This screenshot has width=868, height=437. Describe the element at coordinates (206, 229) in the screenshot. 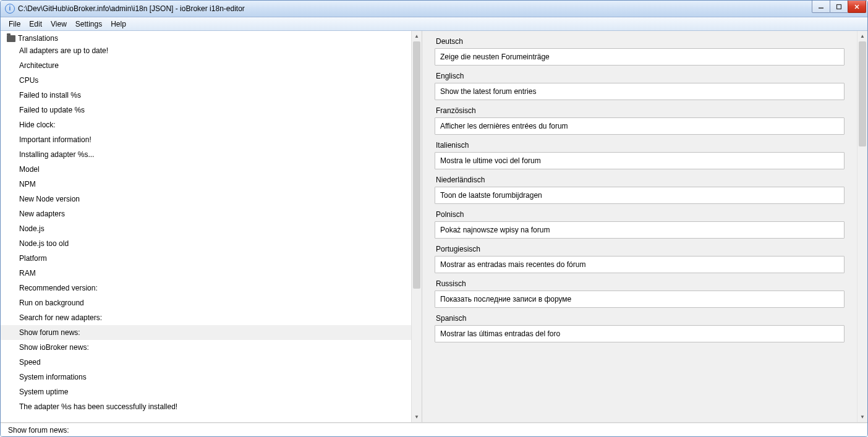

I see `tree-item: Node.js` at that location.